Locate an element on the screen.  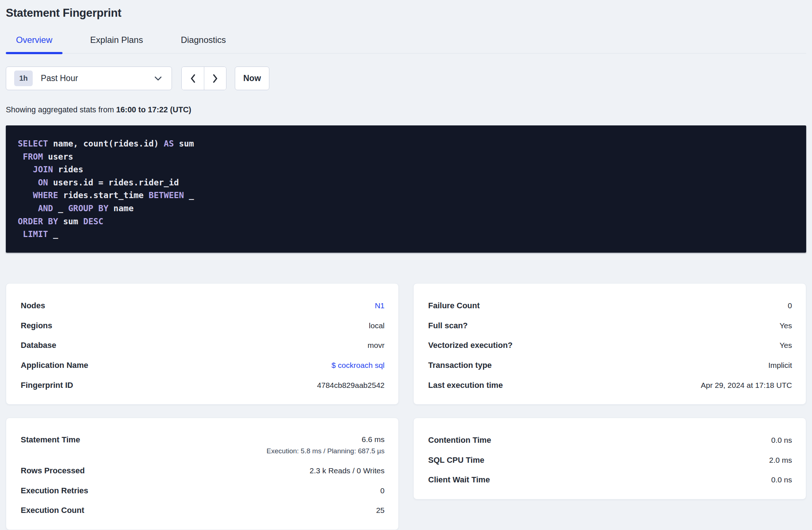
stat-value-column: Apr 29, 2024 at 17:18 UTC is located at coordinates (747, 385).